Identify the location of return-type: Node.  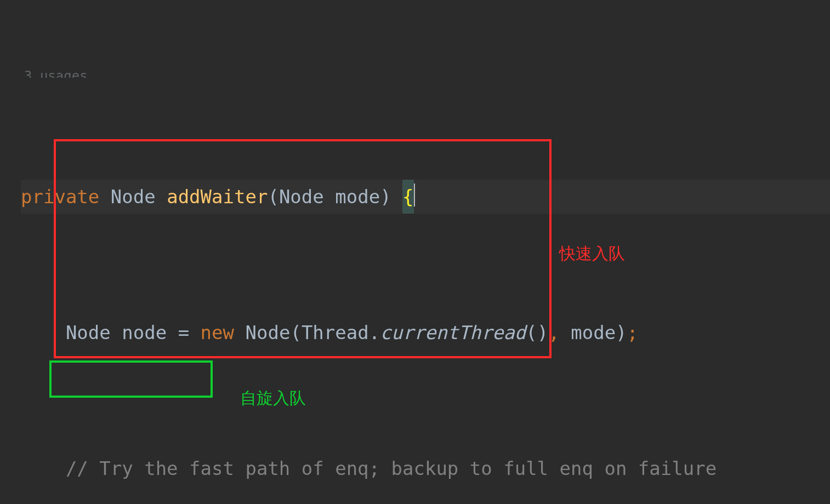
(133, 197).